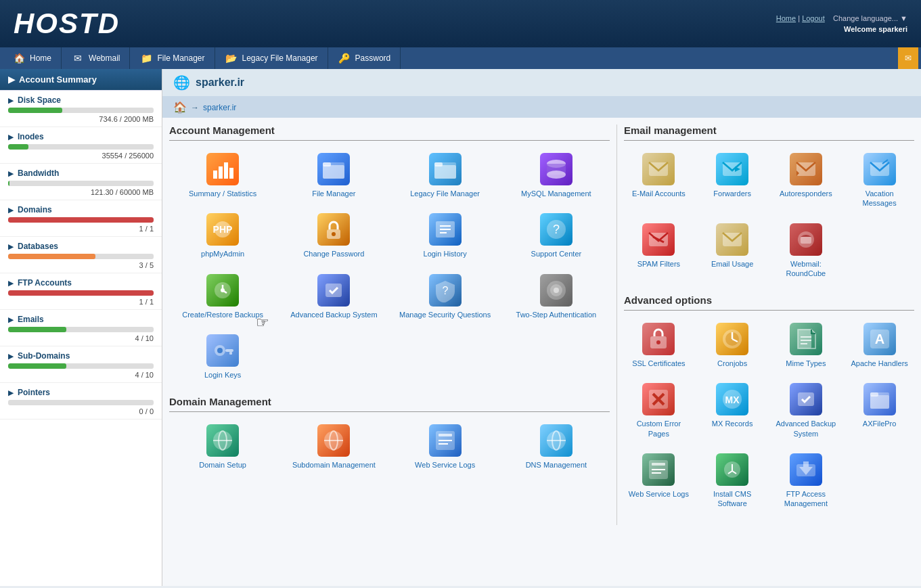 This screenshot has height=588, width=921. Describe the element at coordinates (732, 240) in the screenshot. I see `email-usage-icon` at that location.